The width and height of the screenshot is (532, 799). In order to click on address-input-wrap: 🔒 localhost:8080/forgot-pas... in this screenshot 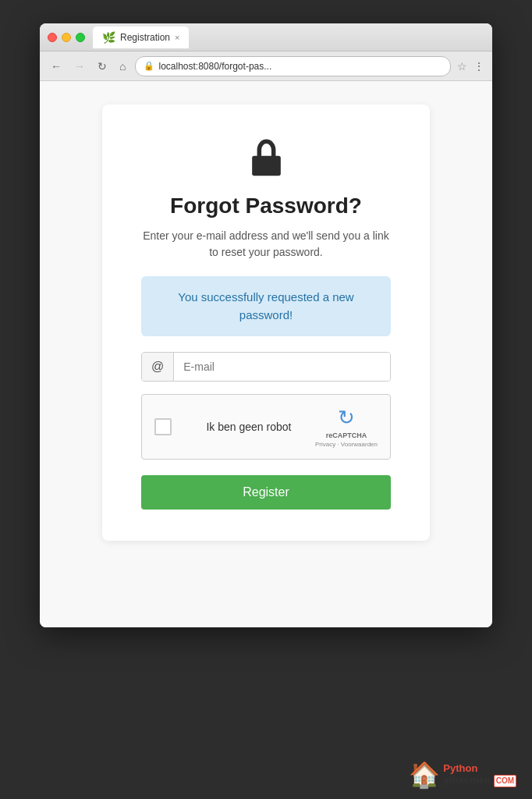, I will do `click(293, 66)`.